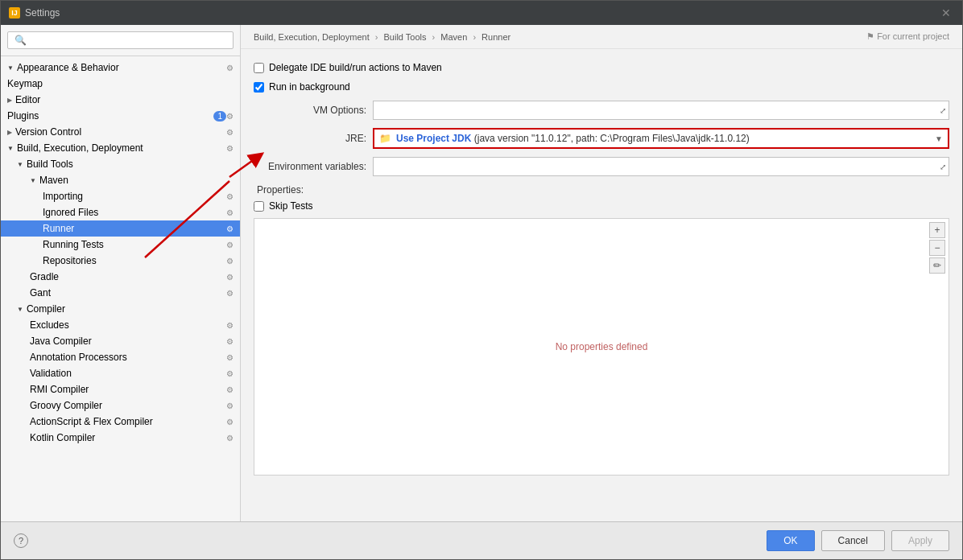  I want to click on sidebar-item-label: Gradle, so click(44, 277).